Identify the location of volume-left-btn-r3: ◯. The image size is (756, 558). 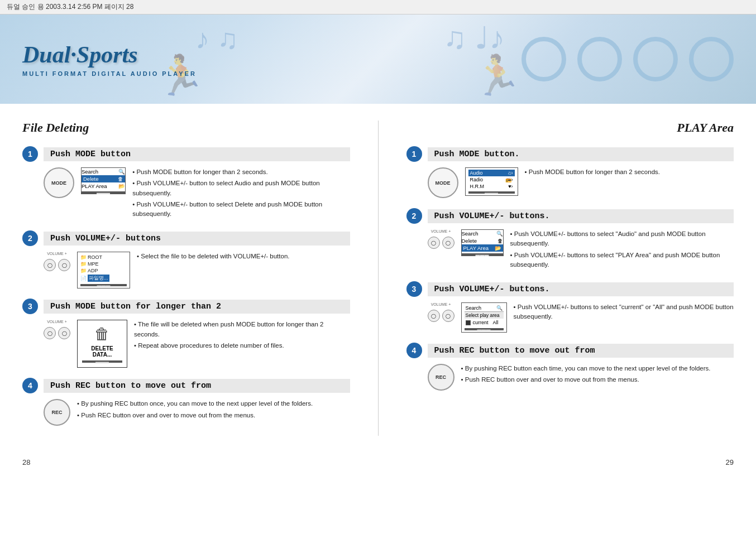
(434, 316).